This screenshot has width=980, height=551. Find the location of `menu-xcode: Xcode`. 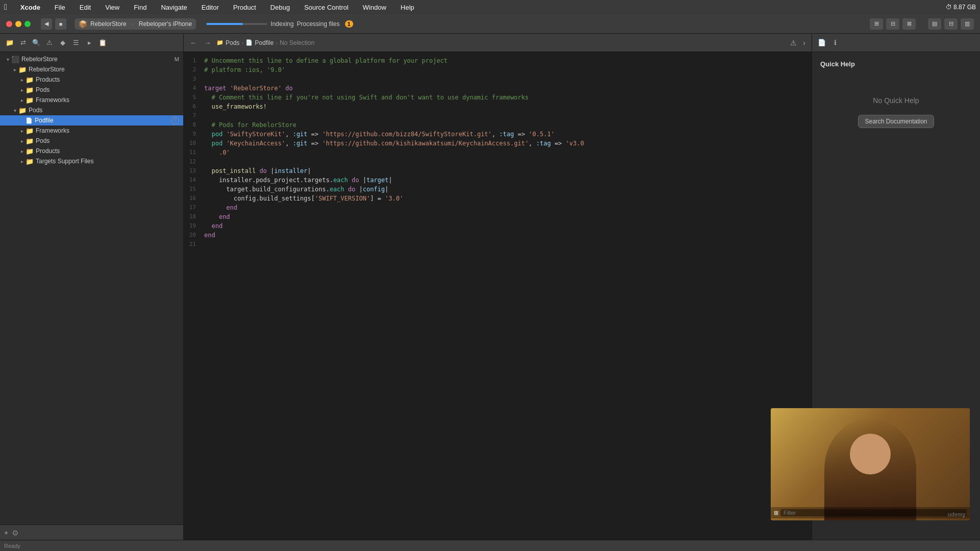

menu-xcode: Xcode is located at coordinates (31, 7).